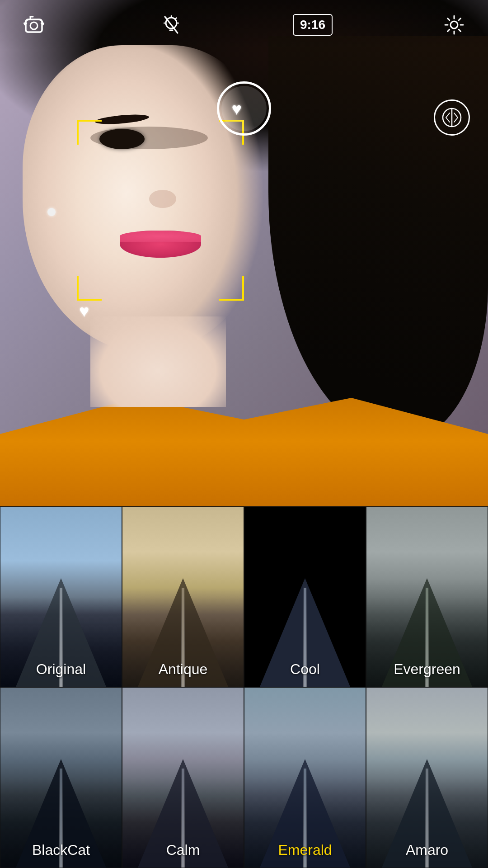 This screenshot has height=868, width=488. I want to click on filter-calm-label: Calm, so click(183, 850).